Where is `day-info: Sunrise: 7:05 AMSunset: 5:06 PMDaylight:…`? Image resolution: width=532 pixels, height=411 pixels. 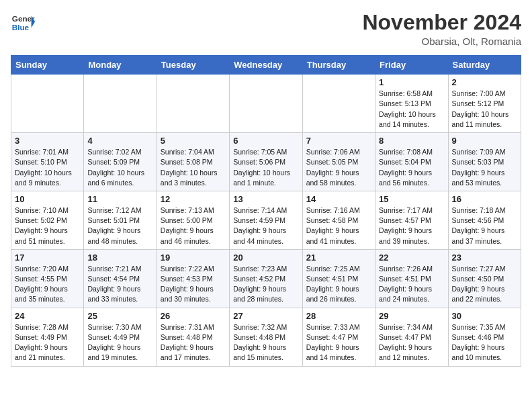
day-info: Sunrise: 7:05 AMSunset: 5:06 PMDaylight:… is located at coordinates (266, 168).